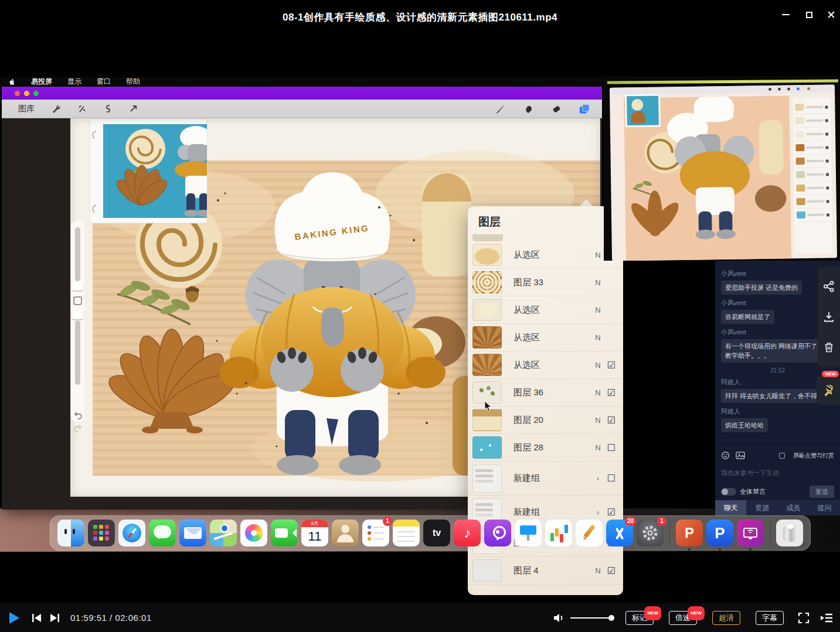 This screenshot has height=632, width=840. What do you see at coordinates (77, 353) in the screenshot?
I see `opacity-slider` at bounding box center [77, 353].